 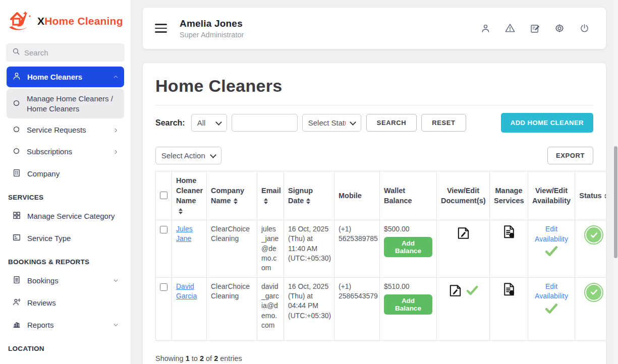 What do you see at coordinates (163, 196) in the screenshot?
I see `select-all-checkbox` at bounding box center [163, 196].